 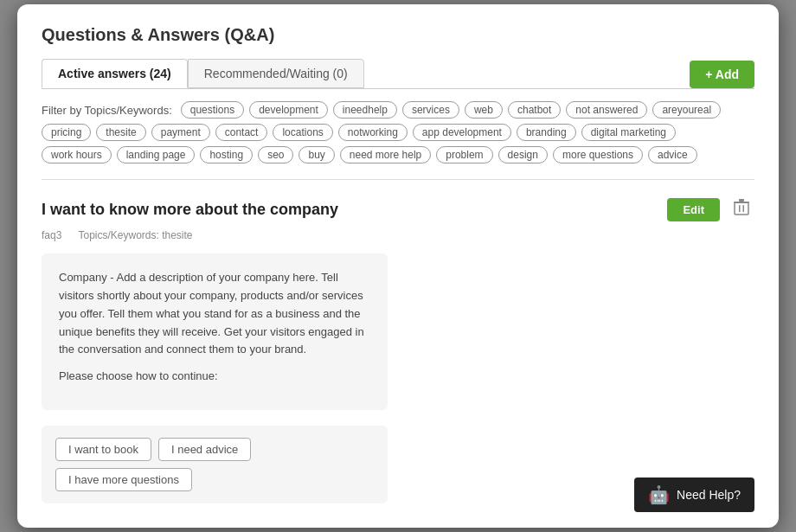 What do you see at coordinates (607, 110) in the screenshot?
I see `tag-not-answered: not answered` at bounding box center [607, 110].